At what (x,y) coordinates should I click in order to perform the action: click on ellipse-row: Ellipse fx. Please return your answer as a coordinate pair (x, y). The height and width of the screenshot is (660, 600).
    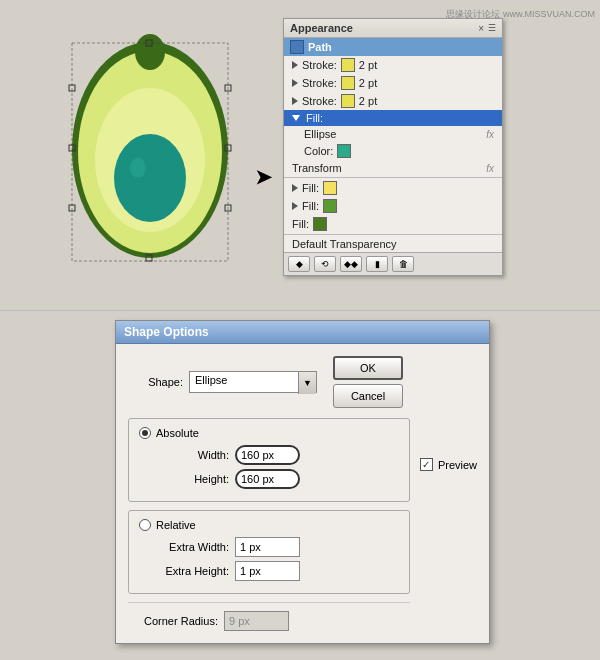
    Looking at the image, I should click on (393, 134).